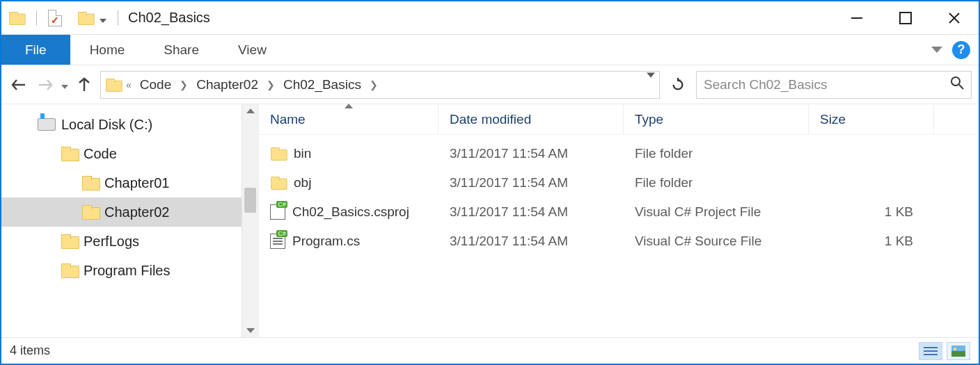 This screenshot has width=980, height=365. What do you see at coordinates (531, 120) in the screenshot?
I see `column-header-date: Date modified` at bounding box center [531, 120].